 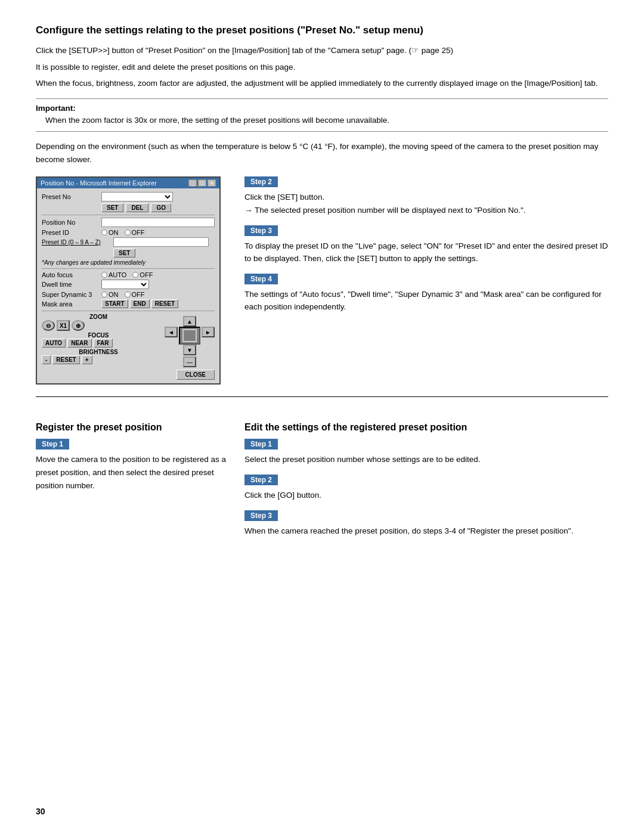 I want to click on brightness-minus-btn: -, so click(x=47, y=360).